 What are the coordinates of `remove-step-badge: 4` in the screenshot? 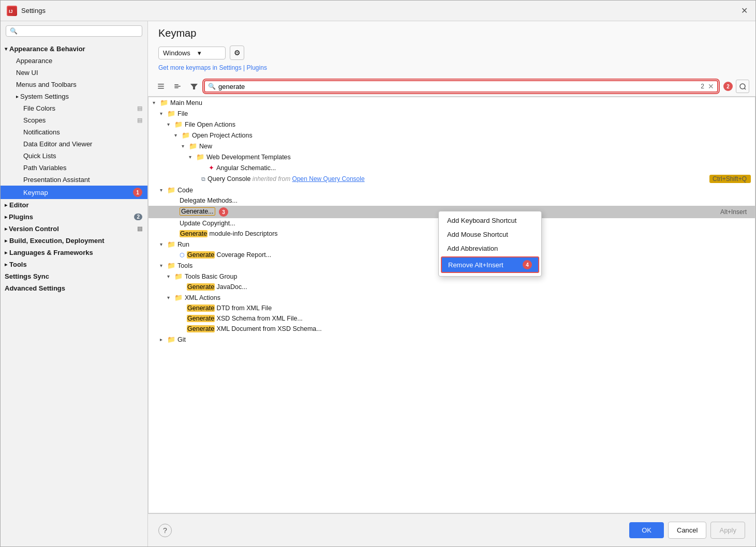 It's located at (527, 265).